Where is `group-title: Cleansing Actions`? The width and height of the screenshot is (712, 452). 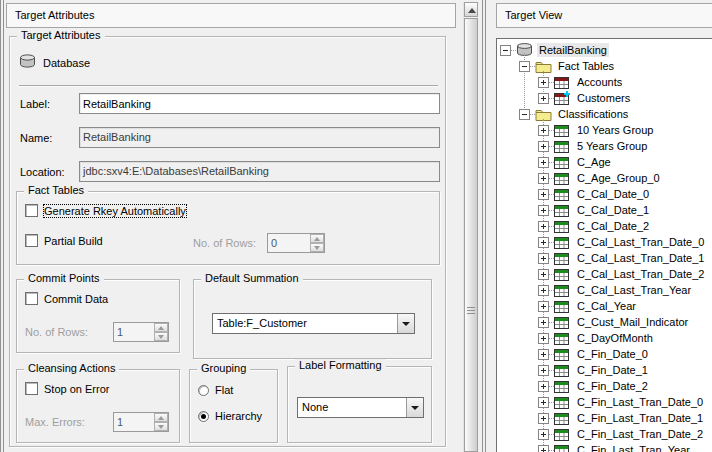
group-title: Cleansing Actions is located at coordinates (72, 368).